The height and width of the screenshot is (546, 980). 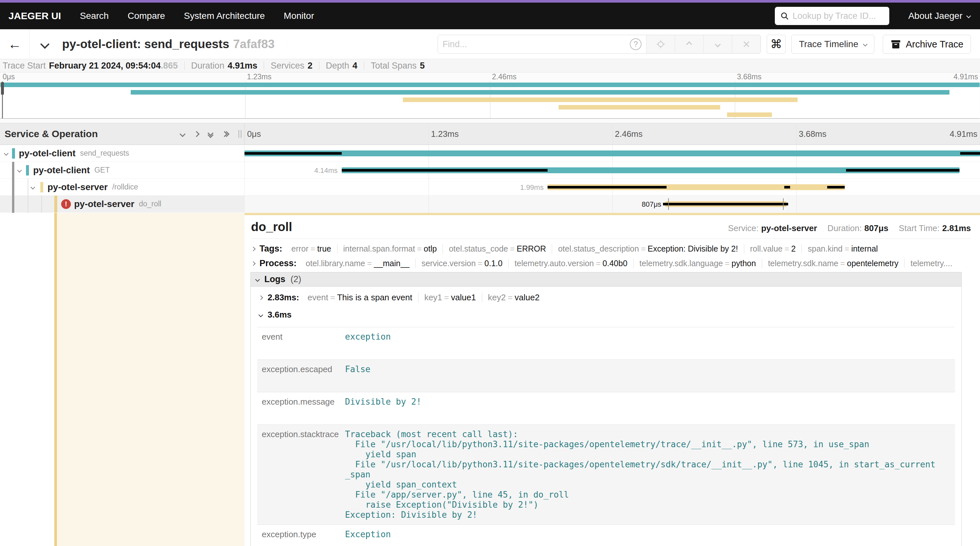 What do you see at coordinates (606, 315) in the screenshot?
I see `log-entry-expanded: 3.6ms` at bounding box center [606, 315].